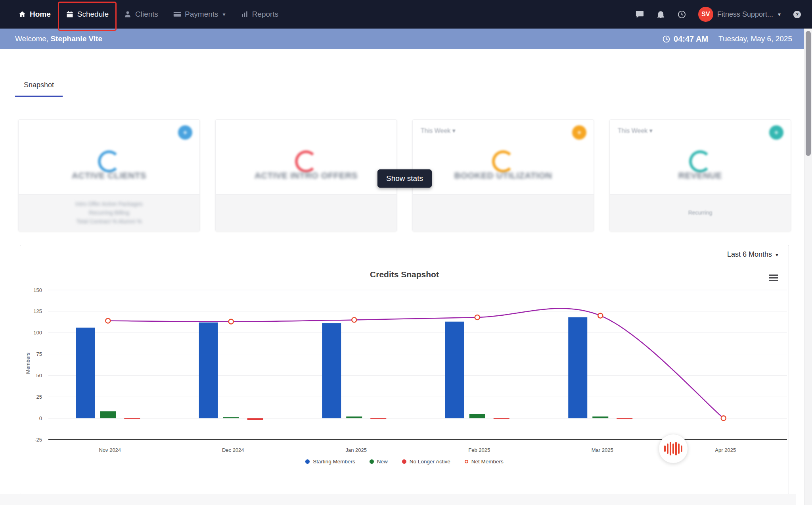 The width and height of the screenshot is (812, 505). What do you see at coordinates (38, 290) in the screenshot?
I see `svg-text: 150` at bounding box center [38, 290].